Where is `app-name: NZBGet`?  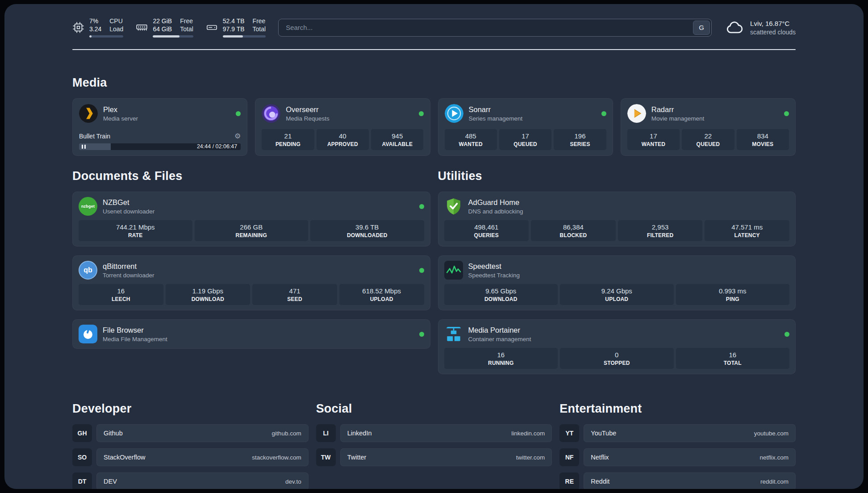
app-name: NZBGet is located at coordinates (129, 202).